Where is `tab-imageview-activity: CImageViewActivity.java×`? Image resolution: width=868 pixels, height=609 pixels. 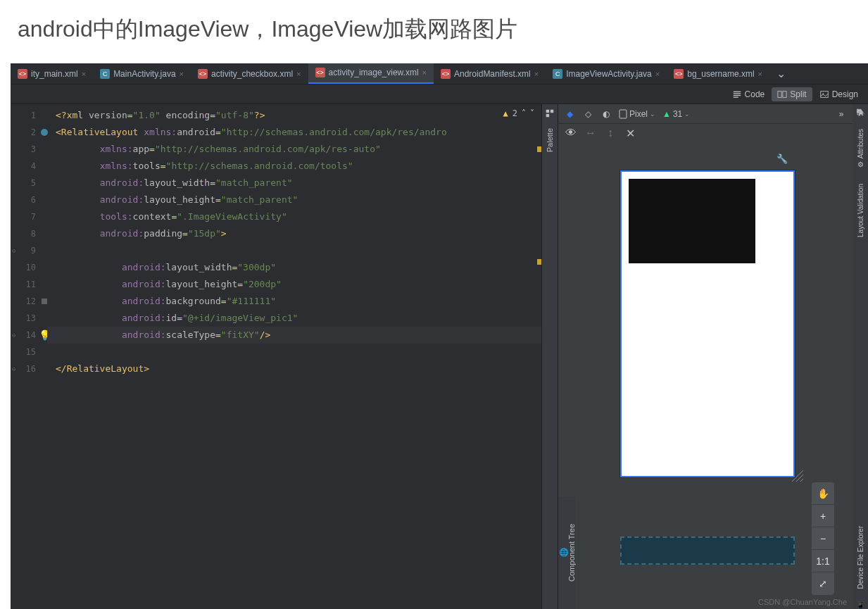
tab-imageview-activity: CImageViewActivity.java× is located at coordinates (606, 74).